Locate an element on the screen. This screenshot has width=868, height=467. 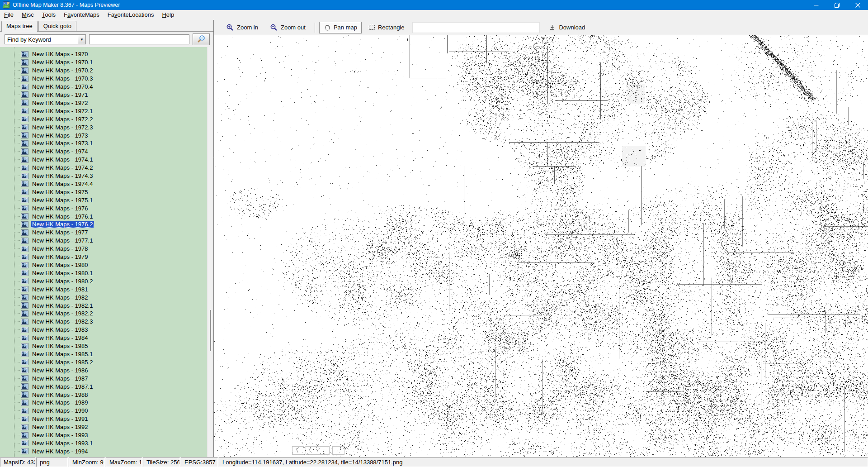
tree-item: New HK Maps - 1974.2 is located at coordinates (104, 168).